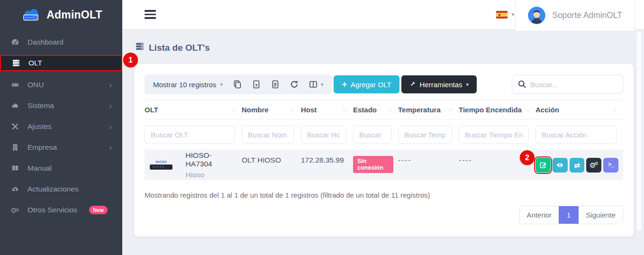  Describe the element at coordinates (268, 135) in the screenshot. I see `filter-nombre-input` at that location.